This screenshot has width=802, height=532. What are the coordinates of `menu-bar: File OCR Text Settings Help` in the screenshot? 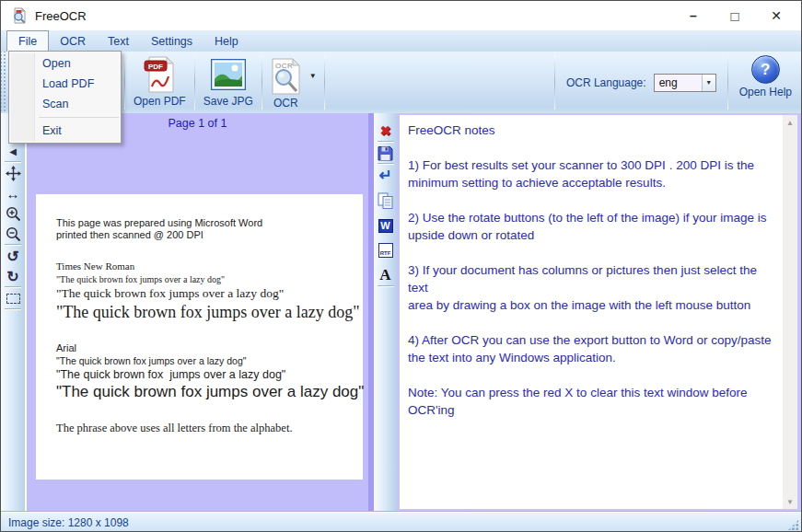 It's located at (401, 40).